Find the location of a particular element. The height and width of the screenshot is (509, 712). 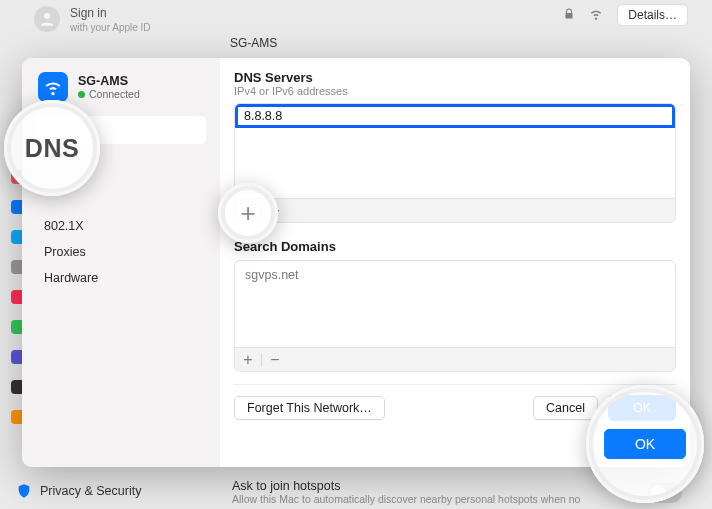

dns-add-button: + is located at coordinates (248, 211).